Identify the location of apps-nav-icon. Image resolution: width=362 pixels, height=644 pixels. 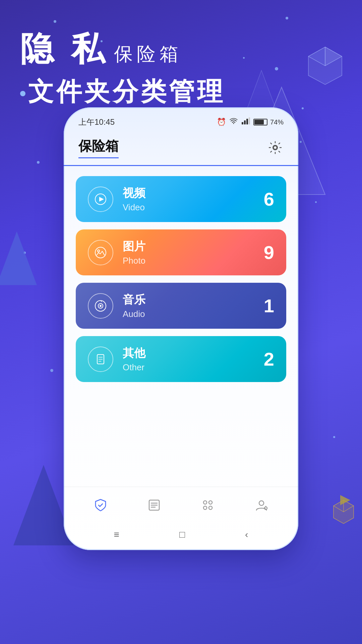
(208, 505).